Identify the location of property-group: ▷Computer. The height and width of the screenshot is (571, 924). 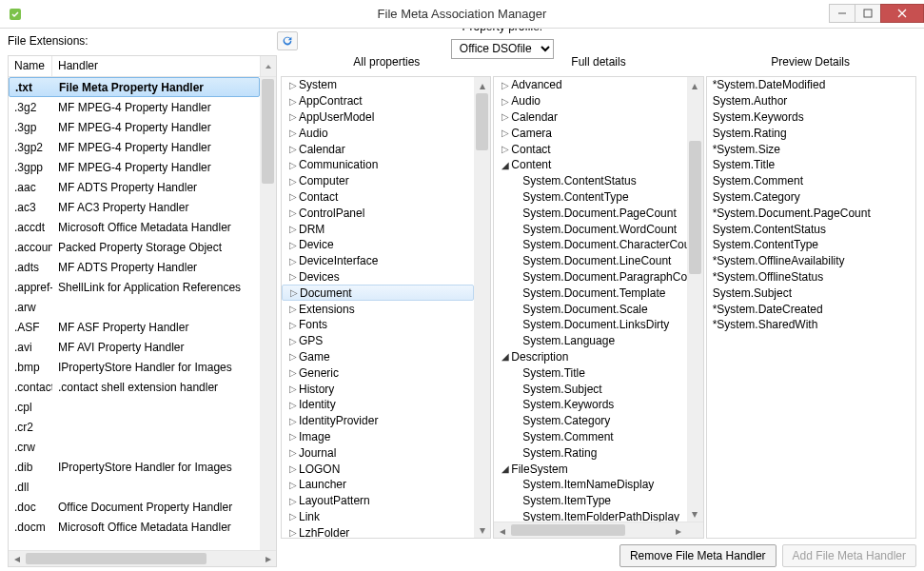
(378, 181).